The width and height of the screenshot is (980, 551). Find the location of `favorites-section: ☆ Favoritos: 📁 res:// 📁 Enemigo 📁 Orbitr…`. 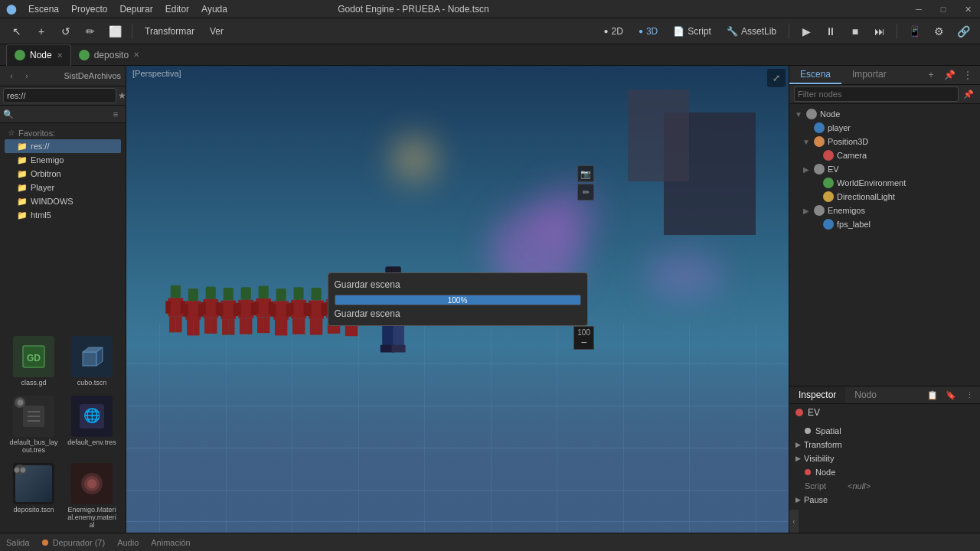

favorites-section: ☆ Favoritos: 📁 res:// 📁 Enemigo 📁 Orbitr… is located at coordinates (63, 174).